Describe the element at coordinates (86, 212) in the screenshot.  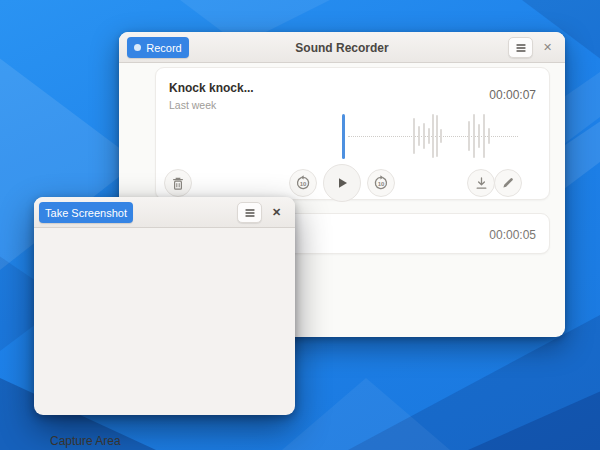
I see `take-screenshot-button: Take Screenshot` at that location.